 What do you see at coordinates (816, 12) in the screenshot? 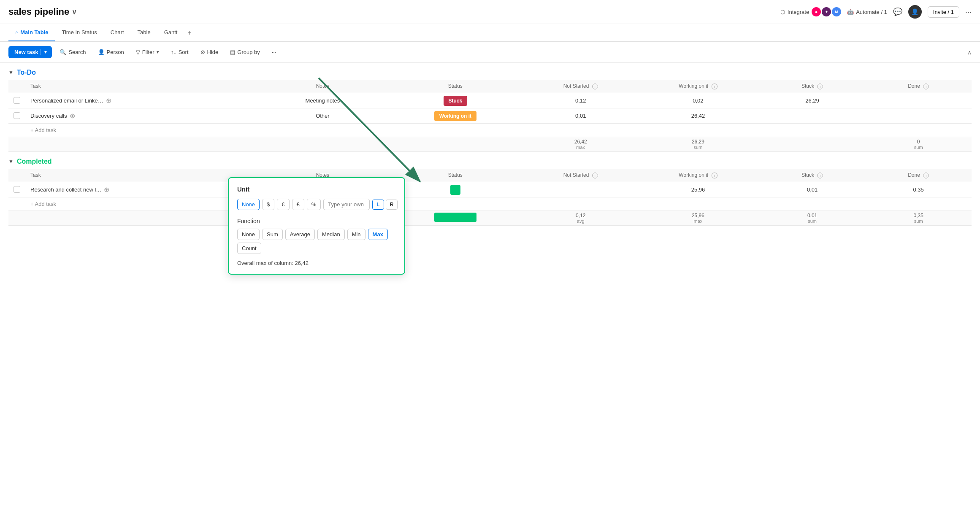
I see `monday-icon: ●` at bounding box center [816, 12].